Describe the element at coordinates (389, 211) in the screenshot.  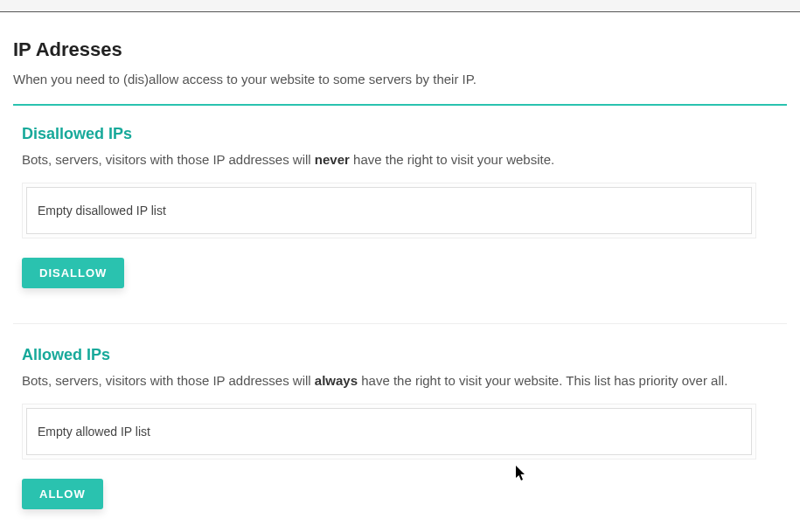
I see `disallowed-list: Empty disallowed IP list` at that location.